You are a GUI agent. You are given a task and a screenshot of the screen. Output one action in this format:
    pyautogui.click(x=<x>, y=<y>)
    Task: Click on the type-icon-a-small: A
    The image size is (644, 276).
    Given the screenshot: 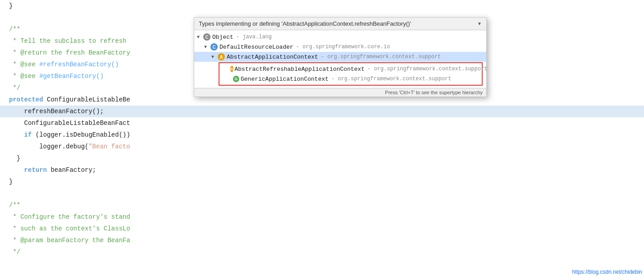 What is the action you would take?
    pyautogui.click(x=232, y=69)
    